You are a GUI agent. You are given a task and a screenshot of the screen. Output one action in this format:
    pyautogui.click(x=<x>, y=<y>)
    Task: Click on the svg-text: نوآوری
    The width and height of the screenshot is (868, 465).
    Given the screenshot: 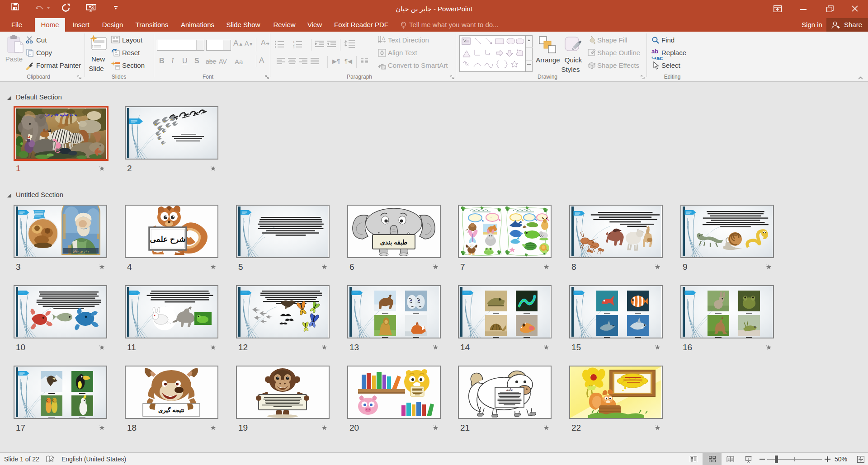 What is the action you would take?
    pyautogui.click(x=510, y=390)
    